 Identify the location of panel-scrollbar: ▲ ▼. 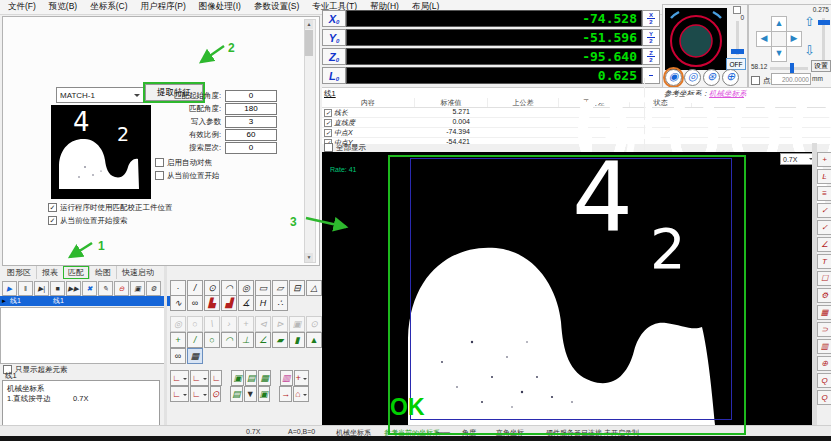
(310, 141).